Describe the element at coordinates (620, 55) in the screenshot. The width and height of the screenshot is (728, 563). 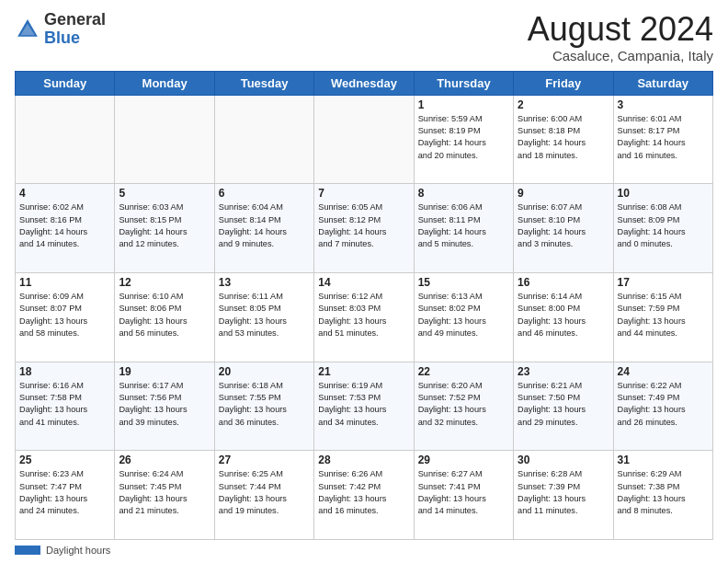
I see `location: Casaluce, Campania, Italy` at that location.